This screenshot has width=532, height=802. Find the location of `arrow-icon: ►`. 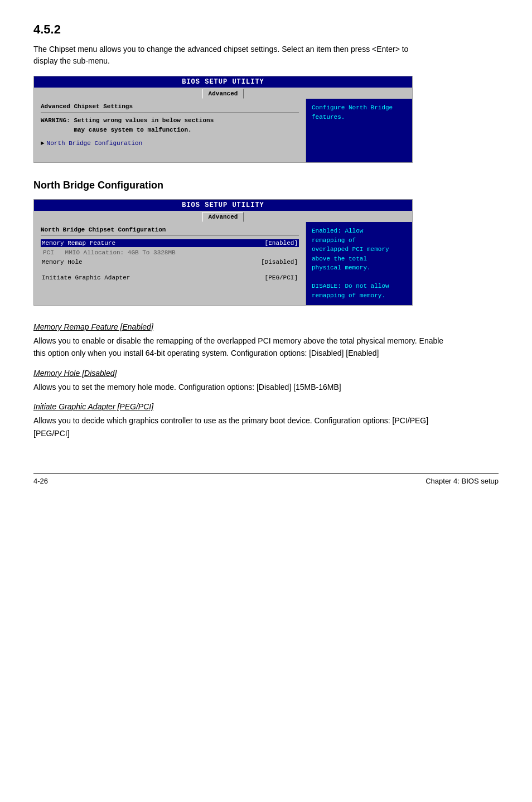

arrow-icon: ► is located at coordinates (42, 143).